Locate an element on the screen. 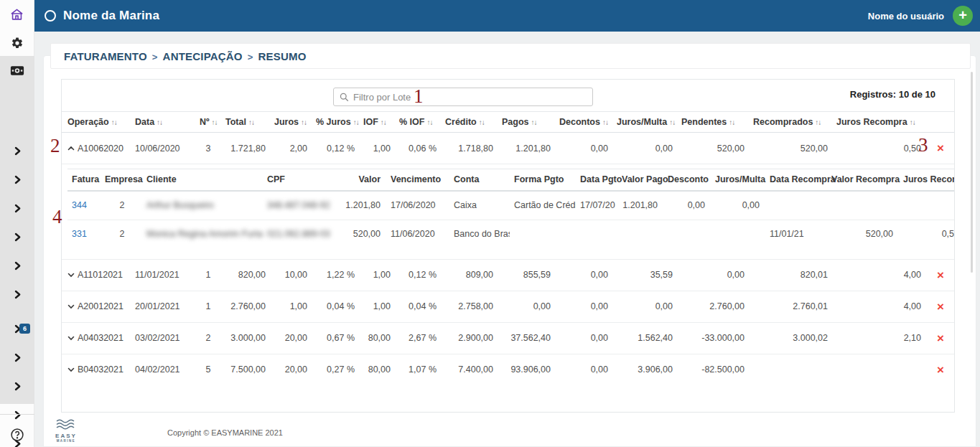 This screenshot has width=980, height=447. column-header-op: Operação↑↓ is located at coordinates (95, 122).